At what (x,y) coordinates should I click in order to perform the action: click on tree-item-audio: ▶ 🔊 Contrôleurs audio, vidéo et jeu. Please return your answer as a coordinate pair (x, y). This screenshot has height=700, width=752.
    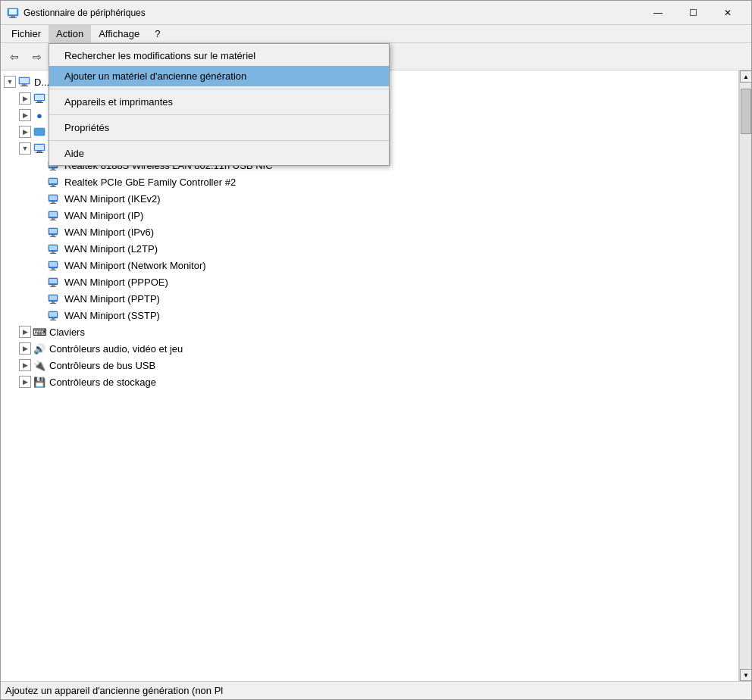
    Looking at the image, I should click on (370, 348).